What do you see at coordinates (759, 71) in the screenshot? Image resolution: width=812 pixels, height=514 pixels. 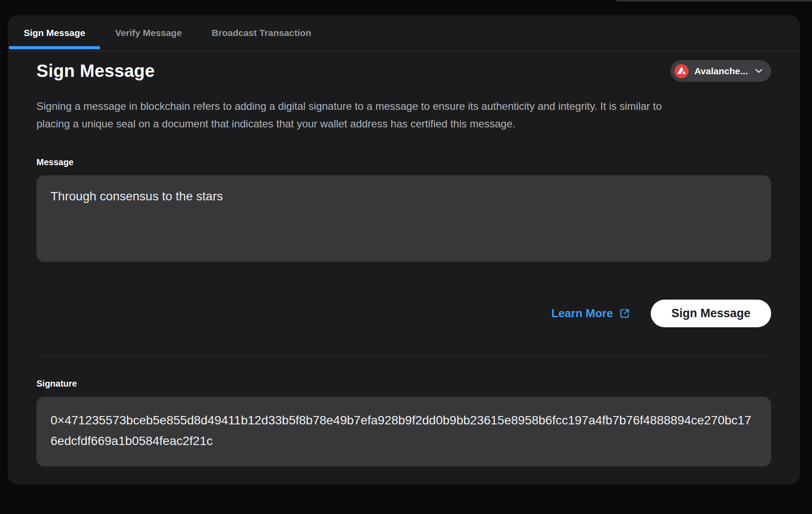 I see `chevron-down-icon` at bounding box center [759, 71].